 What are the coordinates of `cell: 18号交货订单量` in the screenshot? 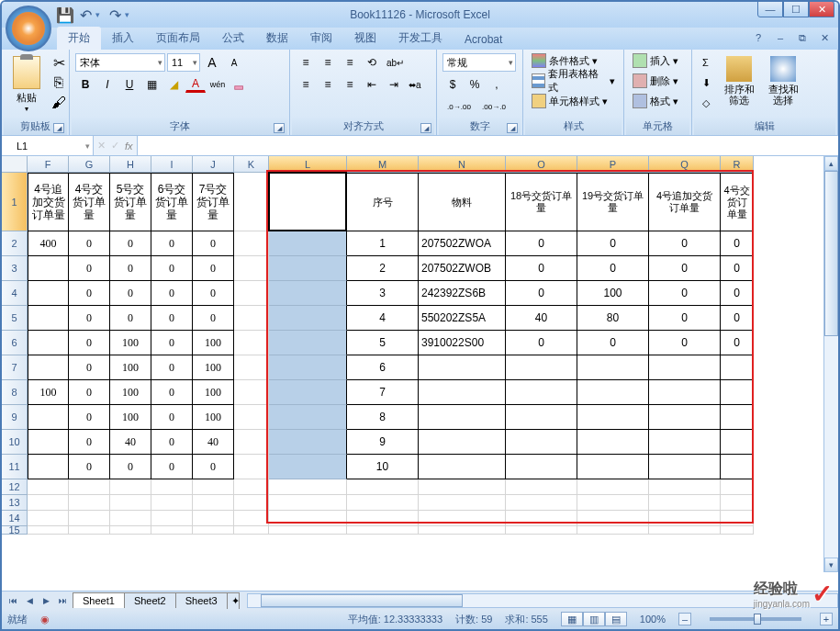 It's located at (542, 202).